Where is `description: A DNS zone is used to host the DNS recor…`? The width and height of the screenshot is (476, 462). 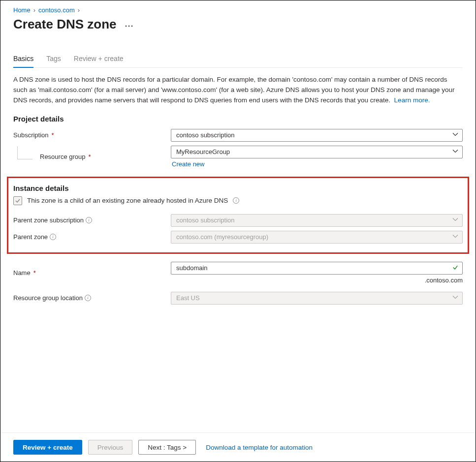 description: A DNS zone is used to host the DNS recor… is located at coordinates (238, 91).